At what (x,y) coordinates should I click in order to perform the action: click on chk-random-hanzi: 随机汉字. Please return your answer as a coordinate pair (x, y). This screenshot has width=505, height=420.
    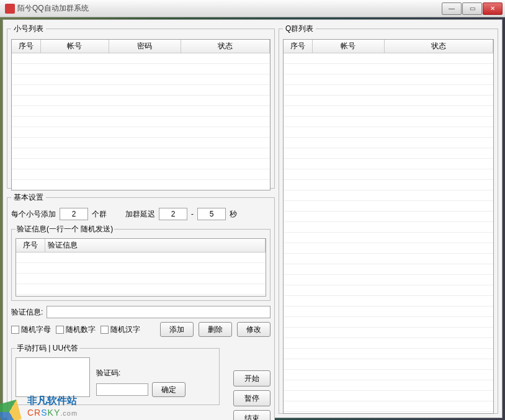
    Looking at the image, I should click on (120, 330).